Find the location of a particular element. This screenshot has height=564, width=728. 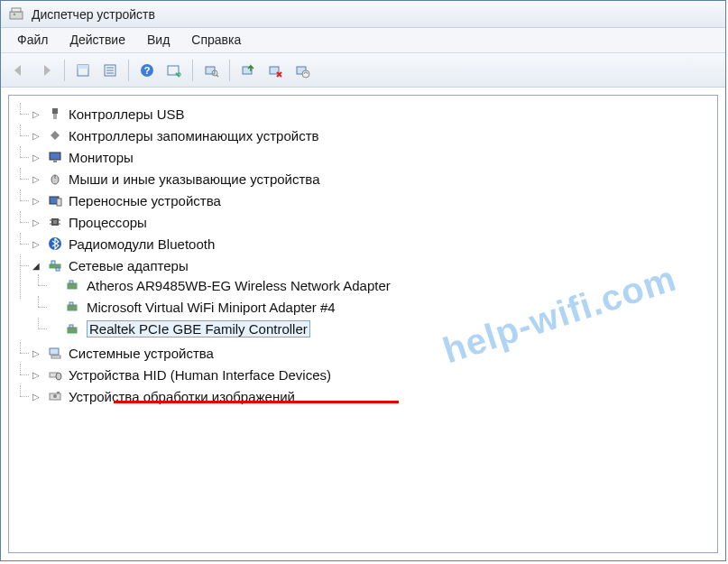

tree-node-monitors: ▷ Мониторы is located at coordinates (372, 157).